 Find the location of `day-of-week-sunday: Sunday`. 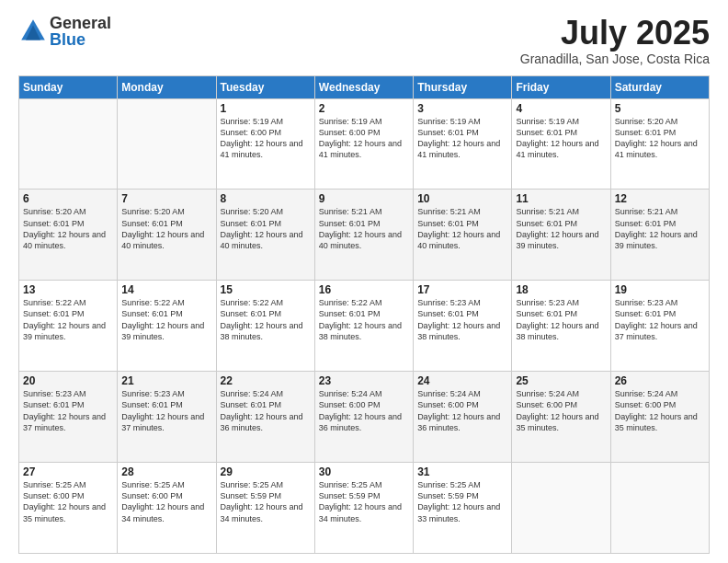

day-of-week-sunday: Sunday is located at coordinates (68, 86).